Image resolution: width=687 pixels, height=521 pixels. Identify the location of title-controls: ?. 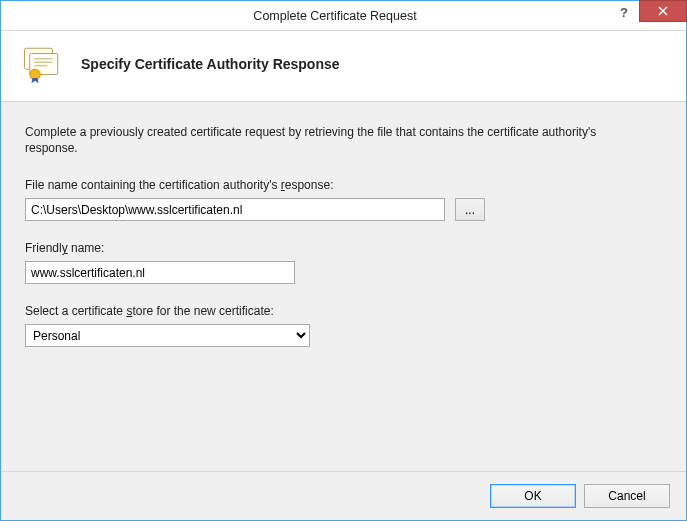
(648, 16).